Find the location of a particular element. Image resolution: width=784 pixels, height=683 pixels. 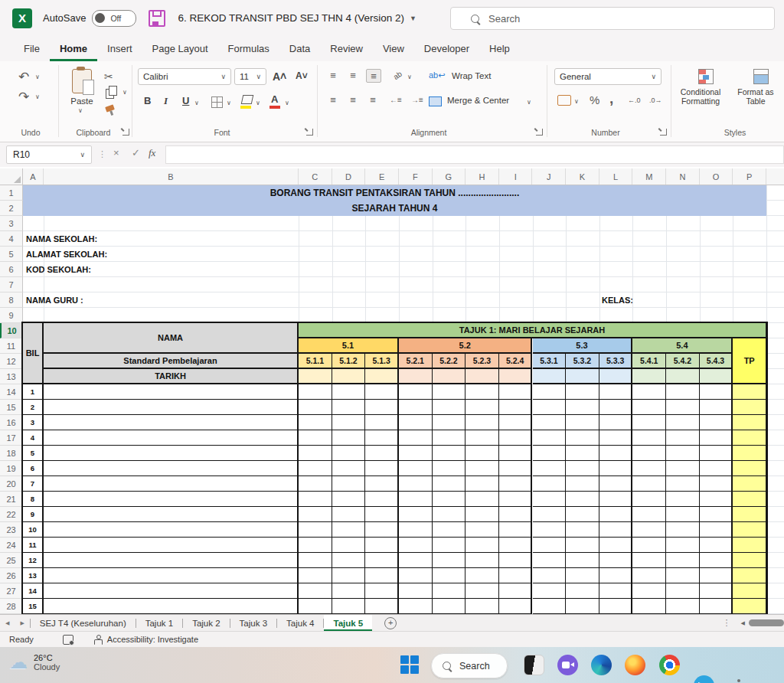

row-header-20: 20 is located at coordinates (11, 484).